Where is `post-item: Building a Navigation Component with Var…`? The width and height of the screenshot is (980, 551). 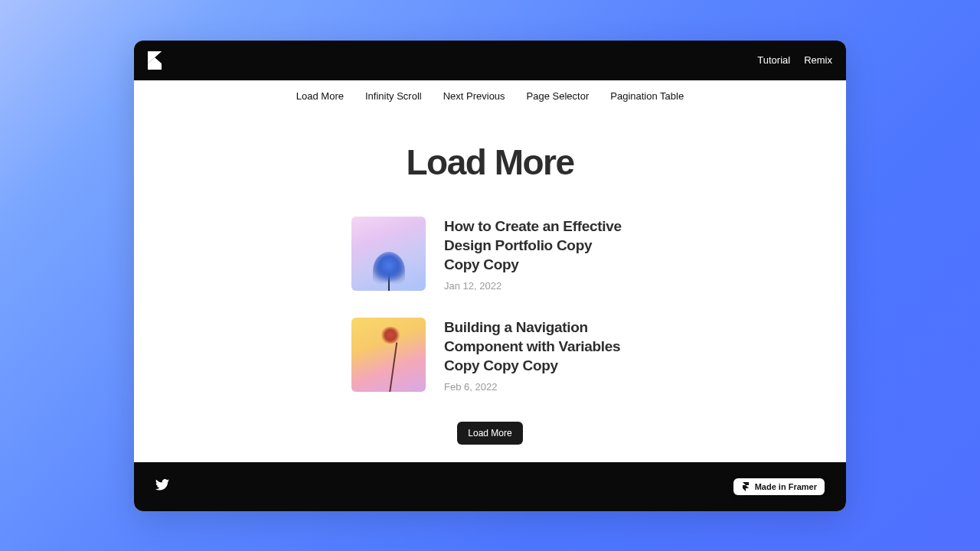 post-item: Building a Navigation Component with Var… is located at coordinates (490, 355).